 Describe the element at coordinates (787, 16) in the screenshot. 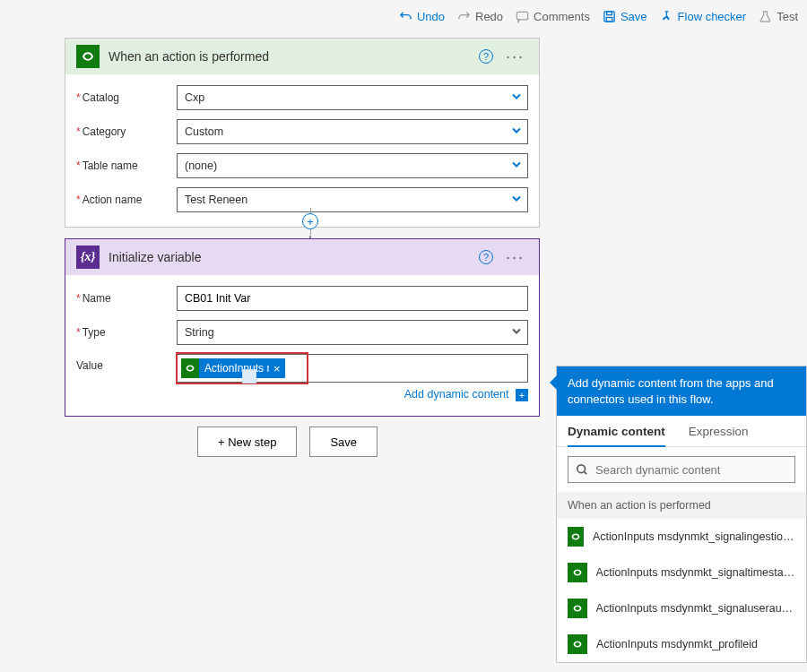

I see `test-label: Test` at that location.